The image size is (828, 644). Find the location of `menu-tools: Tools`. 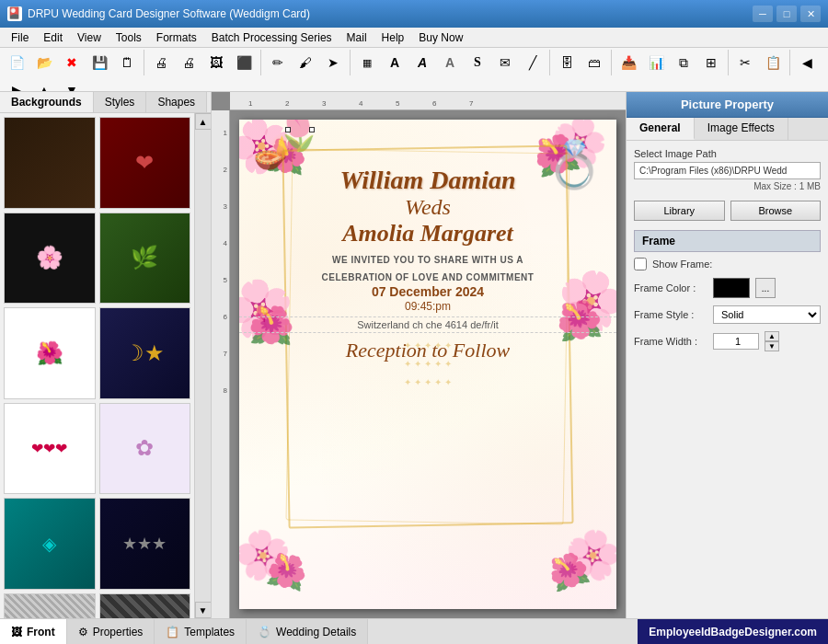

menu-tools: Tools is located at coordinates (129, 37).